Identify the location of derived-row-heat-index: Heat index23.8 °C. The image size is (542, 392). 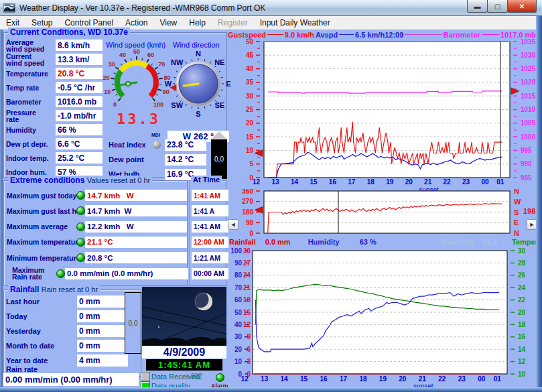
(157, 145).